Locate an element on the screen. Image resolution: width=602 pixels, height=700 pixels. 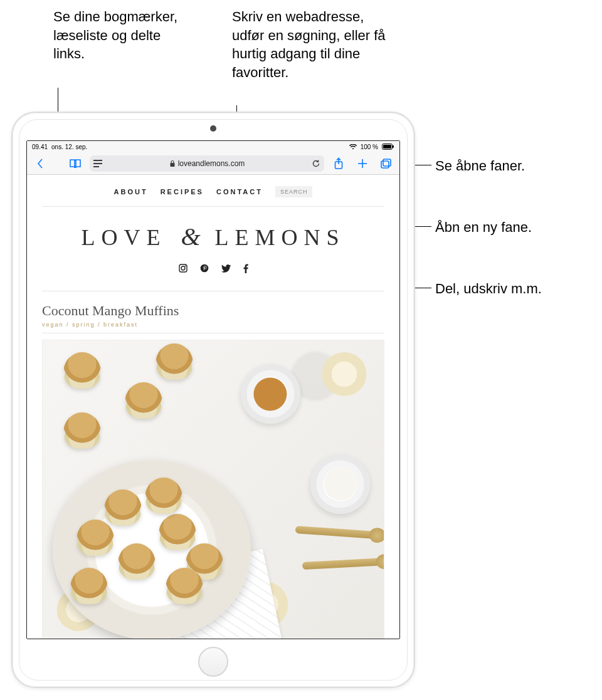
callout-address: Skriv en webadresse, udfør en søgning, e… is located at coordinates (314, 45).